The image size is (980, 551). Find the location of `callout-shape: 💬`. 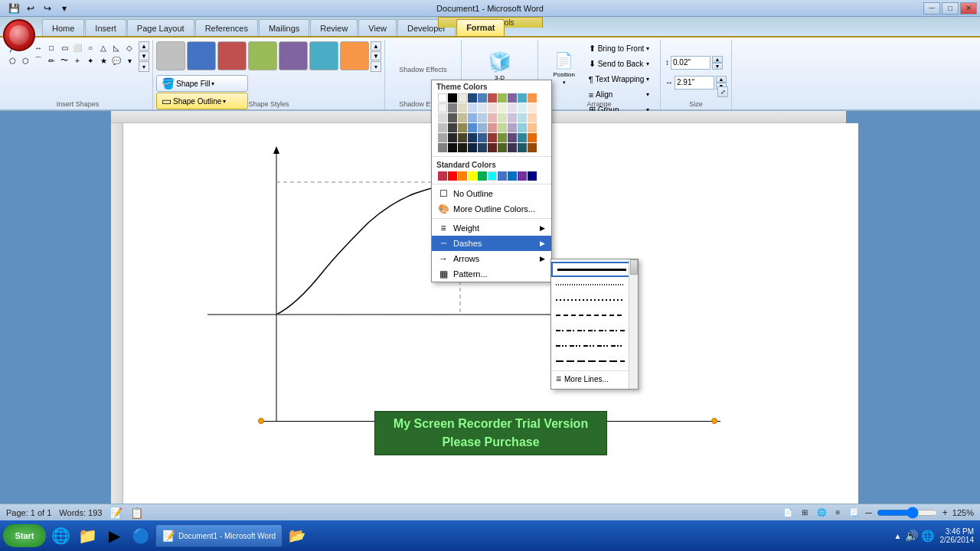

callout-shape: 💬 is located at coordinates (116, 60).